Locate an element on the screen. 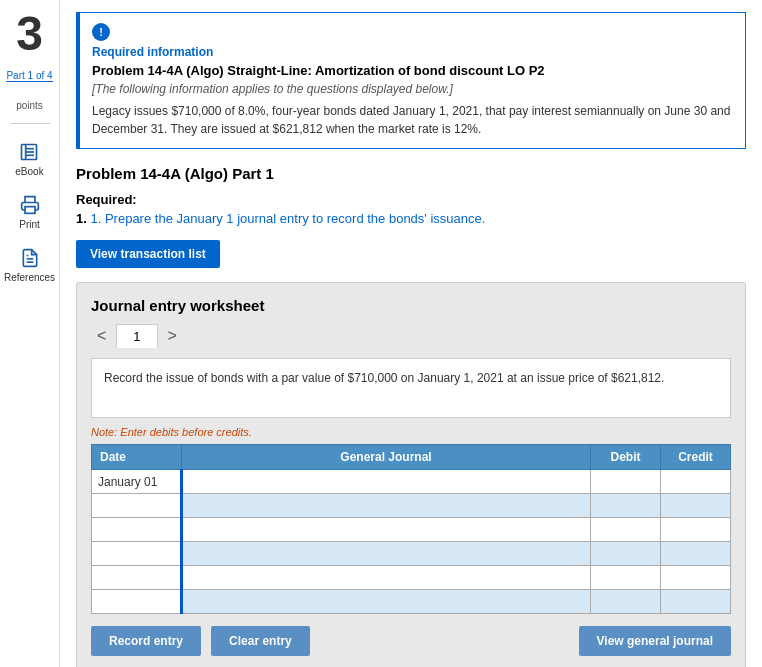  row-1-journal is located at coordinates (386, 482).